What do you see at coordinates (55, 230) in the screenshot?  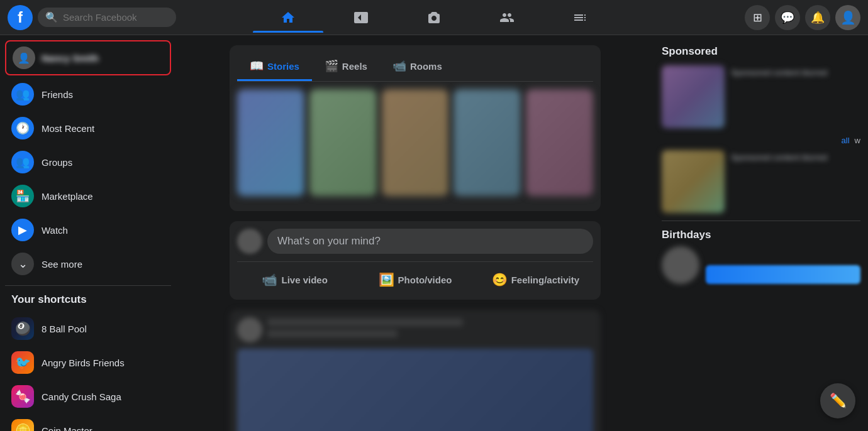 I see `sidebar-label-watch: Watch` at bounding box center [55, 230].